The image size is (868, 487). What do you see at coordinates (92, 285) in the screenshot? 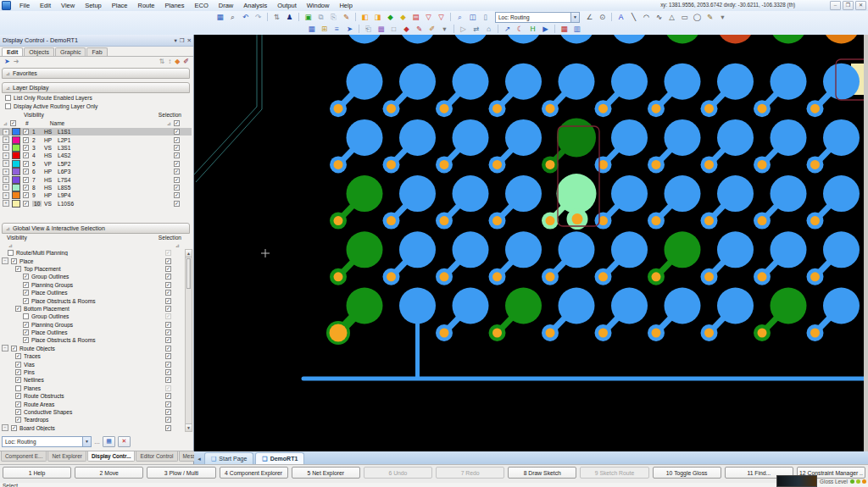
I see `tree-row: ✓Planning Groups✓` at bounding box center [92, 285].